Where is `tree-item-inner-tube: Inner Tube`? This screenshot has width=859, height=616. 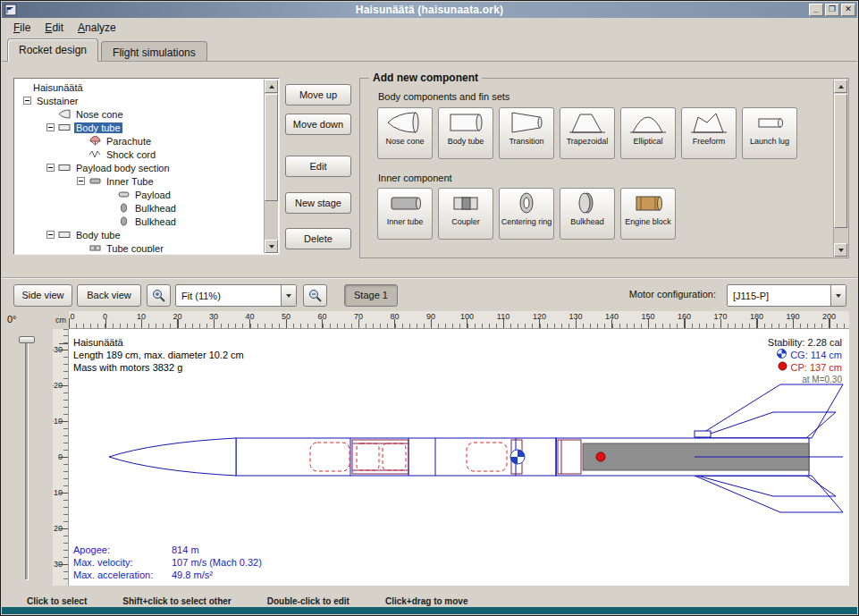 tree-item-inner-tube: Inner Tube is located at coordinates (139, 181).